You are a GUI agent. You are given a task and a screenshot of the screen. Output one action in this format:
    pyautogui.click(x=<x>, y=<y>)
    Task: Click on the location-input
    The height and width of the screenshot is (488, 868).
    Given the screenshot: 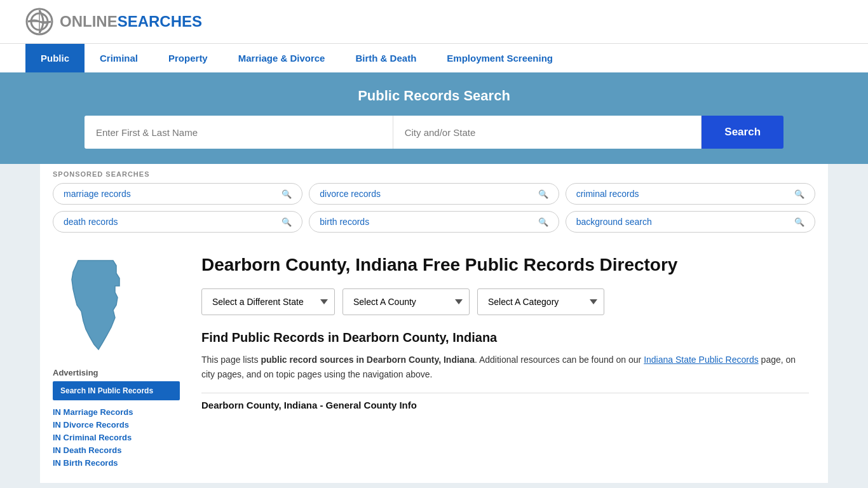 What is the action you would take?
    pyautogui.click(x=548, y=132)
    